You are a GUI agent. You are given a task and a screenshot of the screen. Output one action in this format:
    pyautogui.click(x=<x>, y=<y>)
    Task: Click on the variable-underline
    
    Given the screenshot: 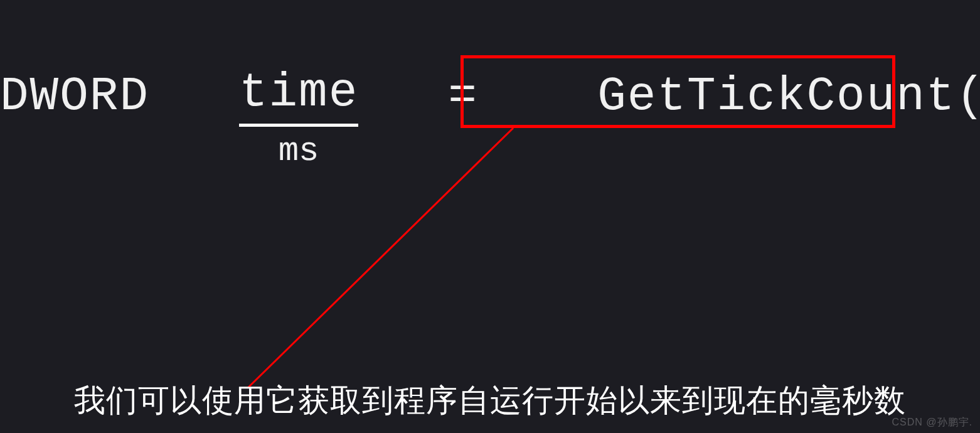 What is the action you would take?
    pyautogui.click(x=299, y=126)
    